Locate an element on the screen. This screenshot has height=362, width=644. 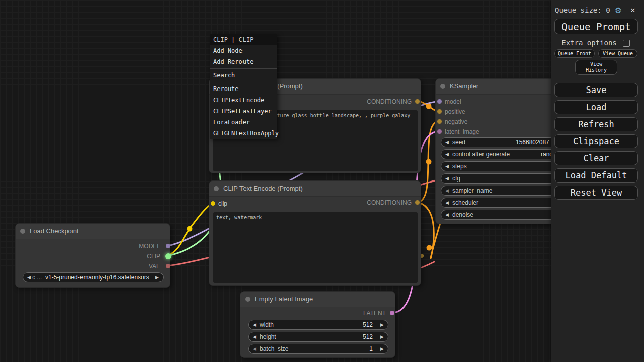
widget-label: scheduler is located at coordinates (465, 203).